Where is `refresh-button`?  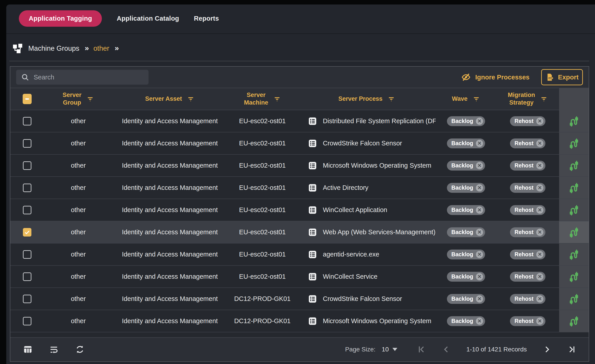 refresh-button is located at coordinates (80, 349).